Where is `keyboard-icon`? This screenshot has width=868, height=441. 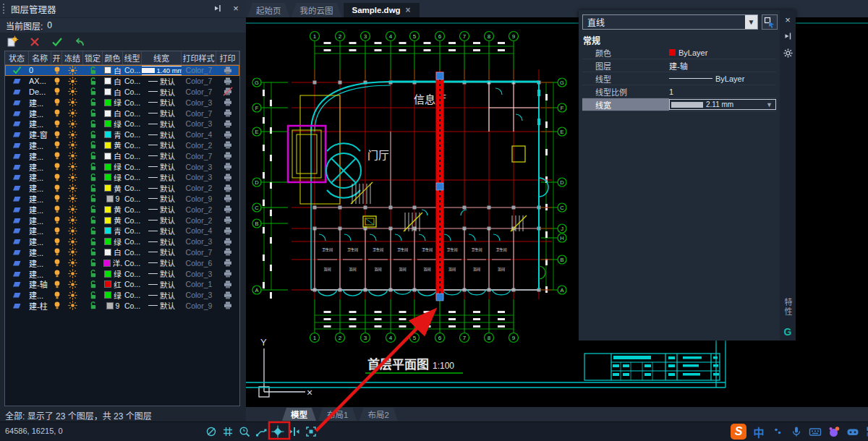 keyboard-icon is located at coordinates (815, 432).